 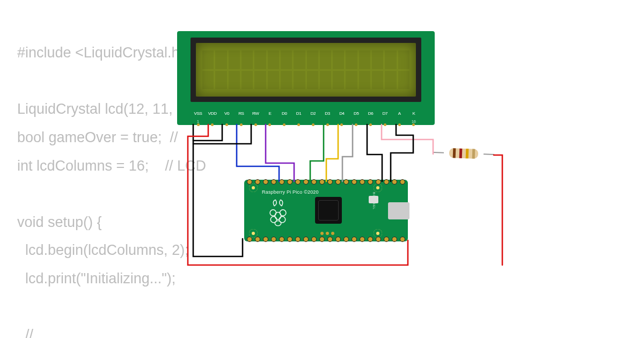 What do you see at coordinates (374, 201) in the screenshot?
I see `bootsel-label: BOOTSEL` at bounding box center [374, 201].